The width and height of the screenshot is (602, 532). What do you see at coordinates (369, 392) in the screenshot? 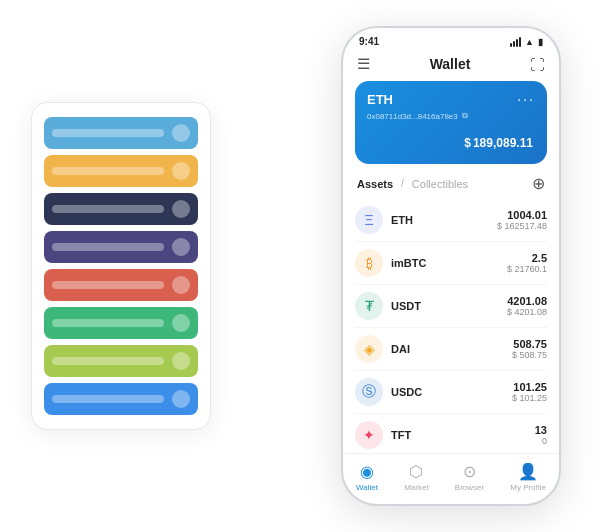
I see `asset-icon-usdc: Ⓢ` at bounding box center [369, 392].